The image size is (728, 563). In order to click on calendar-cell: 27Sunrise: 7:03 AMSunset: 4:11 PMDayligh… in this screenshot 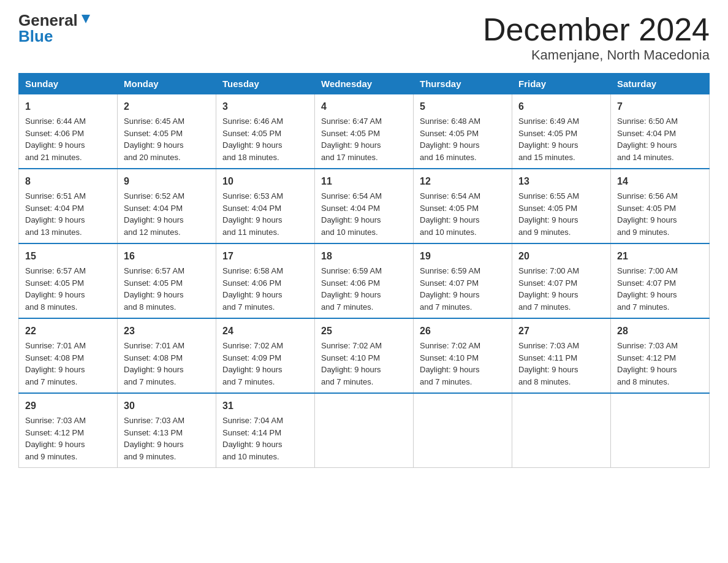, I will do `click(561, 356)`.